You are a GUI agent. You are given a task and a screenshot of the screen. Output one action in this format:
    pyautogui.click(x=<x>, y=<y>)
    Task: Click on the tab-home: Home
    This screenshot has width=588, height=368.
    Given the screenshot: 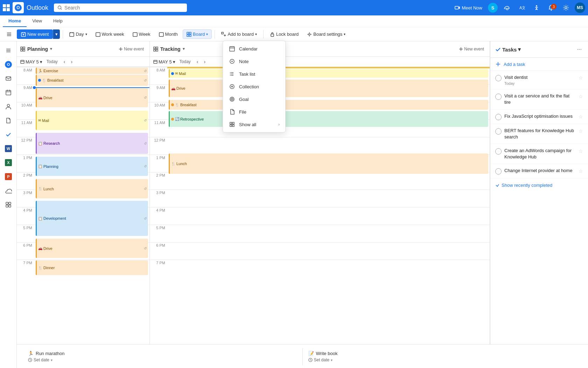 What is the action you would take?
    pyautogui.click(x=15, y=21)
    